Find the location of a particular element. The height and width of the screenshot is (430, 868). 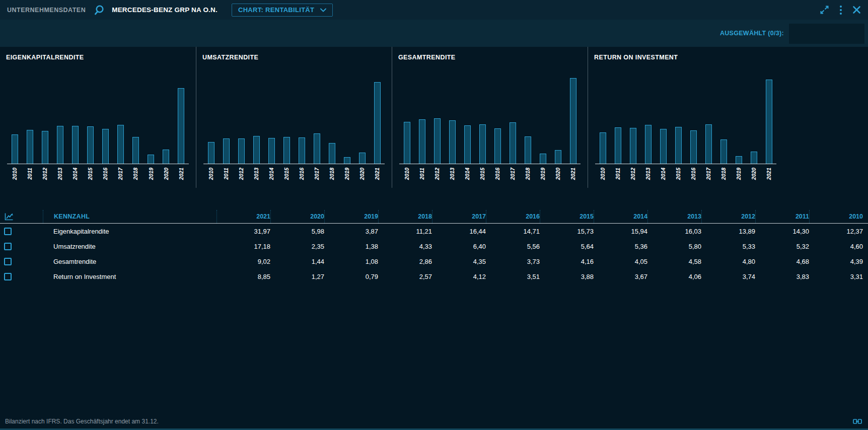

more-options-icon is located at coordinates (841, 10).